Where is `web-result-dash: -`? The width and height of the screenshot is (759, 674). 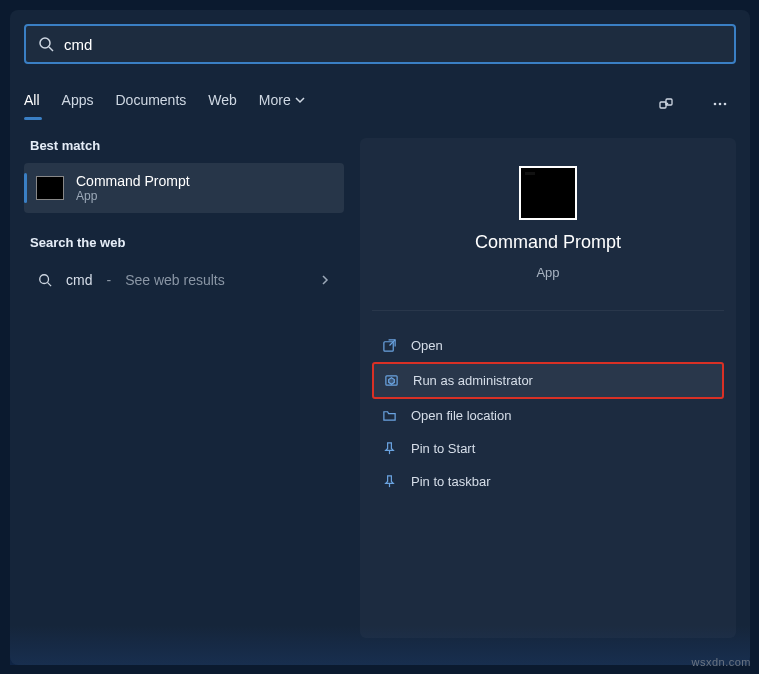 web-result-dash: - is located at coordinates (108, 280).